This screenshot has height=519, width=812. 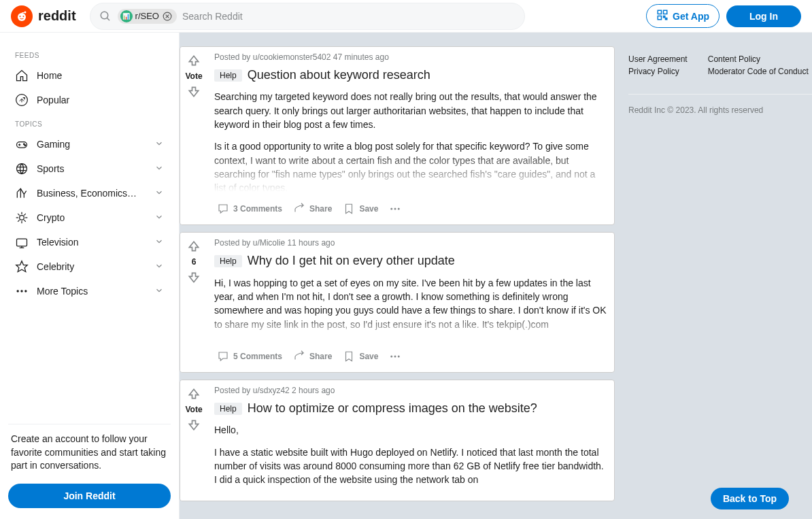 I want to click on sidebar-item-sports: Sports, so click(x=90, y=169).